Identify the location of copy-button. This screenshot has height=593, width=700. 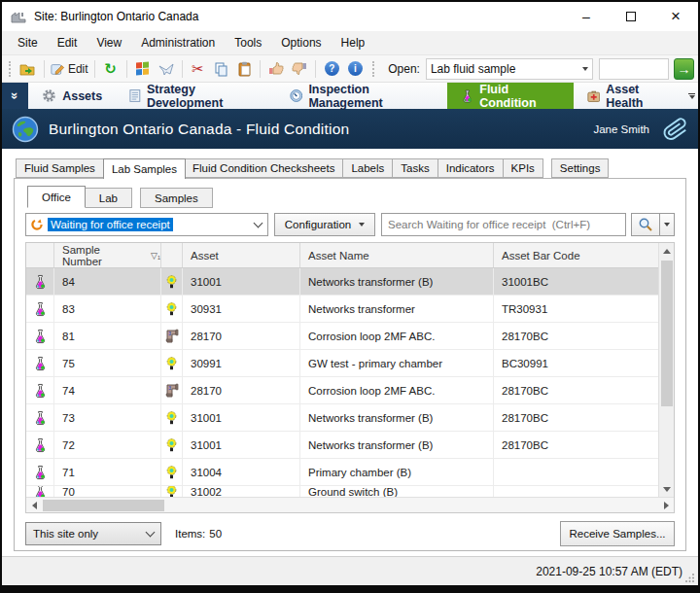
(221, 69).